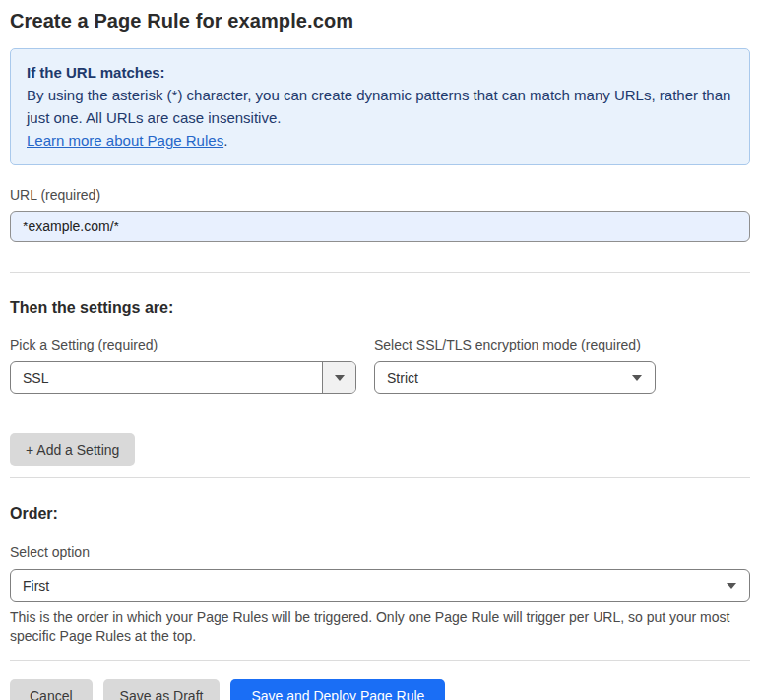  I want to click on order-select: First, so click(380, 585).